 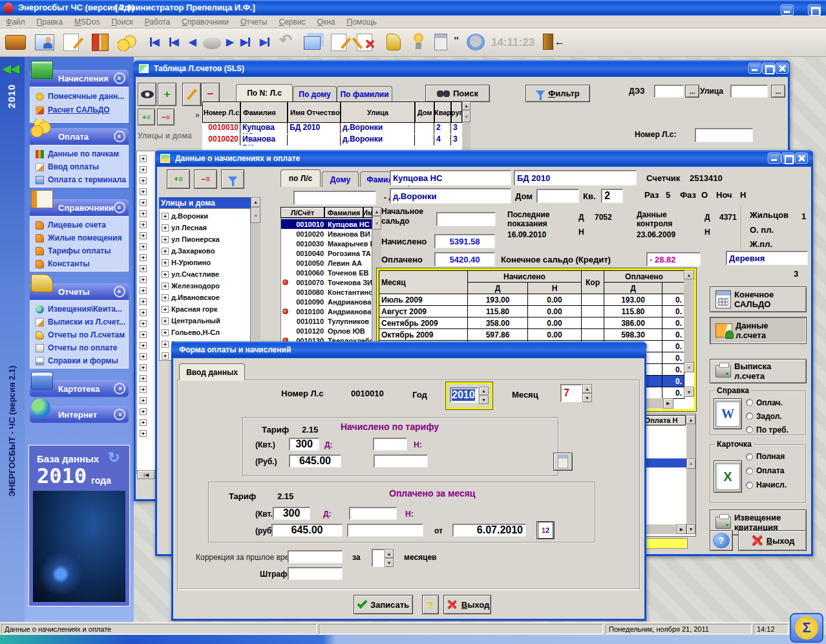 I want to click on dez-browse-button: ..., so click(x=692, y=91).